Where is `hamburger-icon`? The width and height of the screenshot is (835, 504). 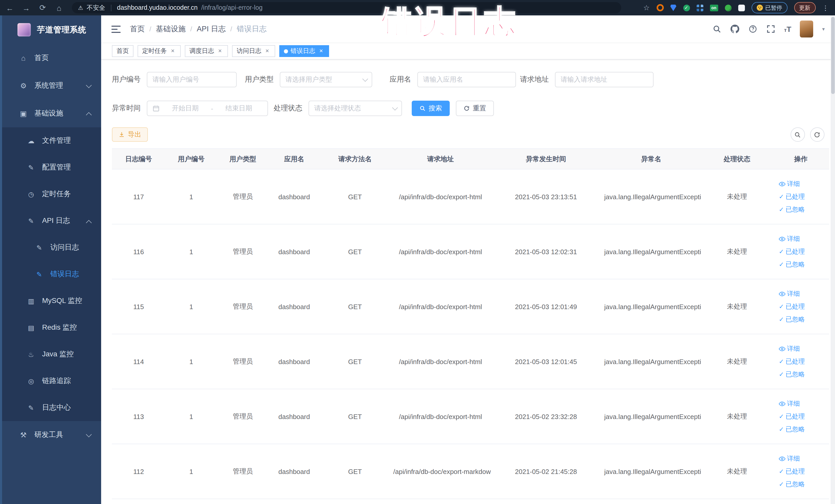
hamburger-icon is located at coordinates (116, 29).